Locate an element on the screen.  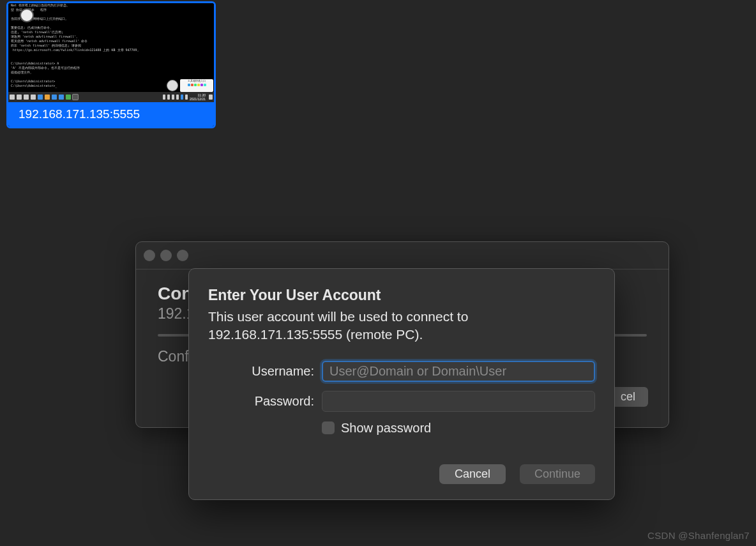
cmd-icon is located at coordinates (75, 97).